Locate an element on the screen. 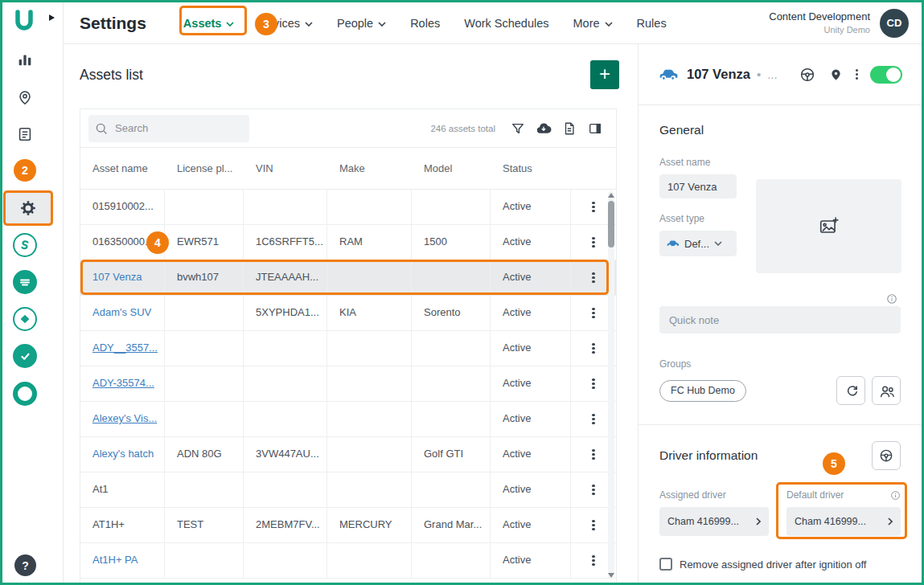 The image size is (924, 585). asset-name-link: Alexy's hatch is located at coordinates (122, 455).